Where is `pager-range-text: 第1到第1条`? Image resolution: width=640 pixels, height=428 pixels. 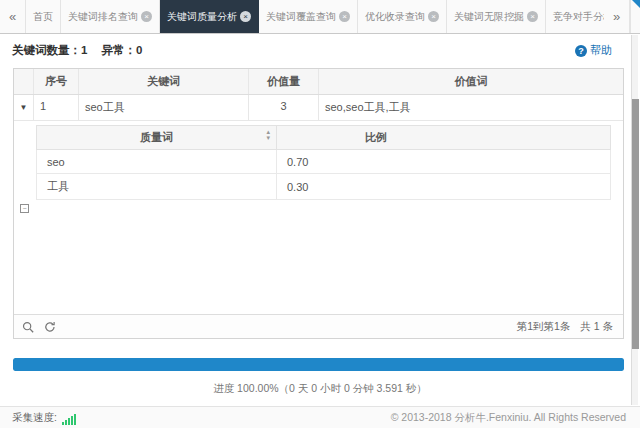
pager-range-text: 第1到第1条 is located at coordinates (544, 327).